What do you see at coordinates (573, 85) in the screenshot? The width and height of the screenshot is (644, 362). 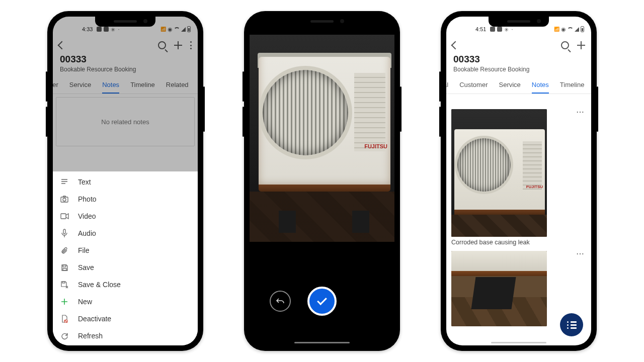 I see `tab-timeline: Timeline` at bounding box center [573, 85].